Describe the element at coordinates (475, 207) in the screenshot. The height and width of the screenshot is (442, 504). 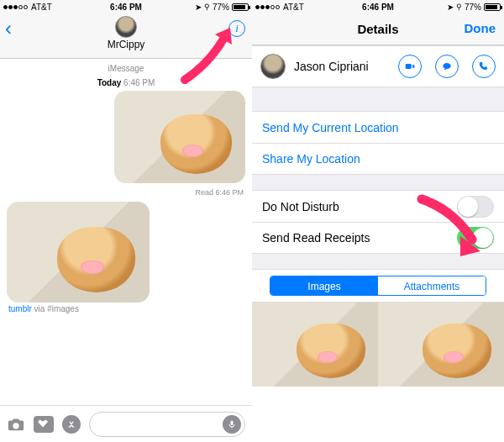
I see `do-not-disturb-toggle` at that location.